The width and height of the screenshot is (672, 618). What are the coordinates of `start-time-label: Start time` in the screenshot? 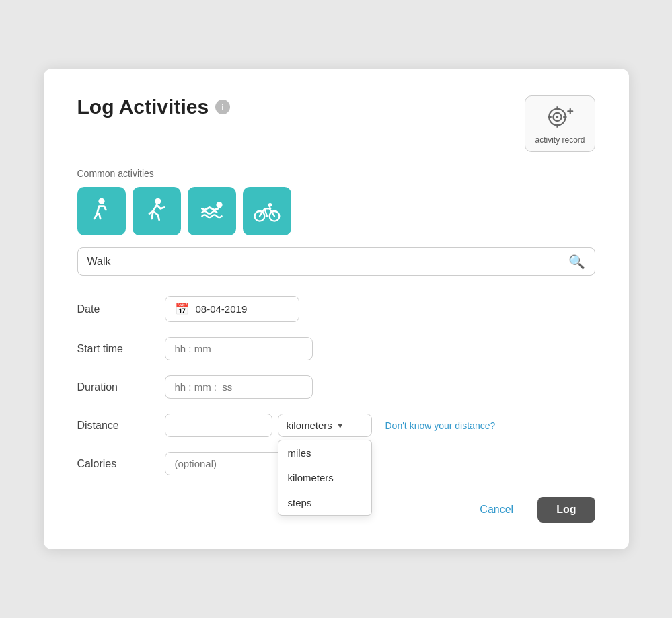 It's located at (121, 349).